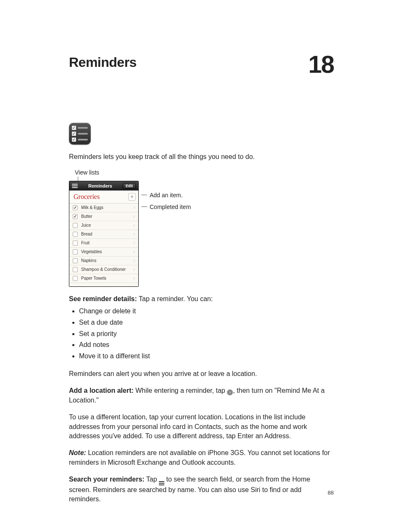  I want to click on list-item-label: Butter, so click(106, 216).